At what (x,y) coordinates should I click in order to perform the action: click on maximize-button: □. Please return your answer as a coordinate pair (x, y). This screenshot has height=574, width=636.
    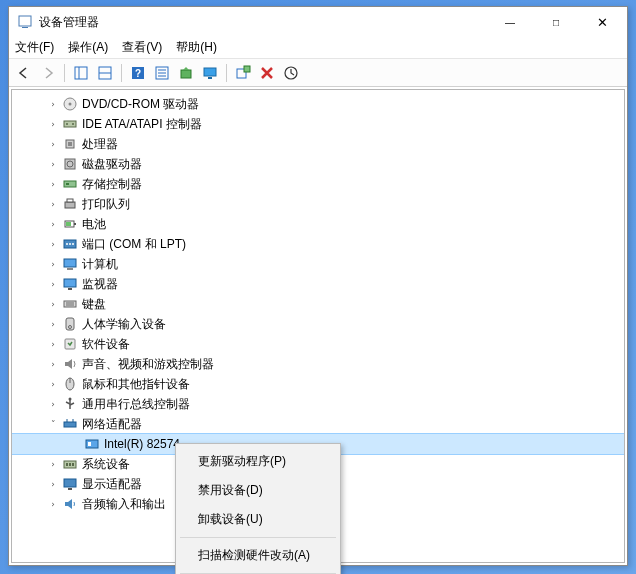
    Looking at the image, I should click on (556, 22).